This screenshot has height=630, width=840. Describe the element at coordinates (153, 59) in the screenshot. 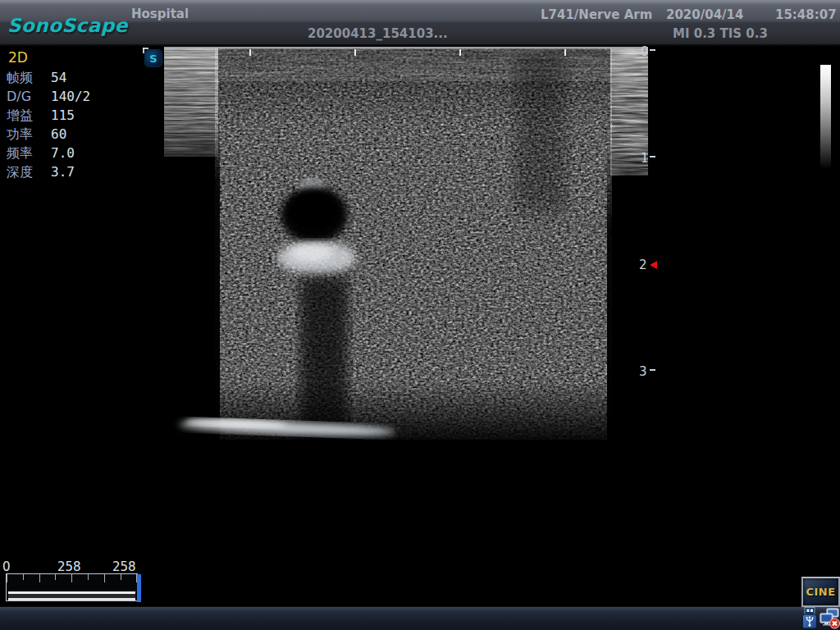

I see `s-badge-letter: S` at that location.